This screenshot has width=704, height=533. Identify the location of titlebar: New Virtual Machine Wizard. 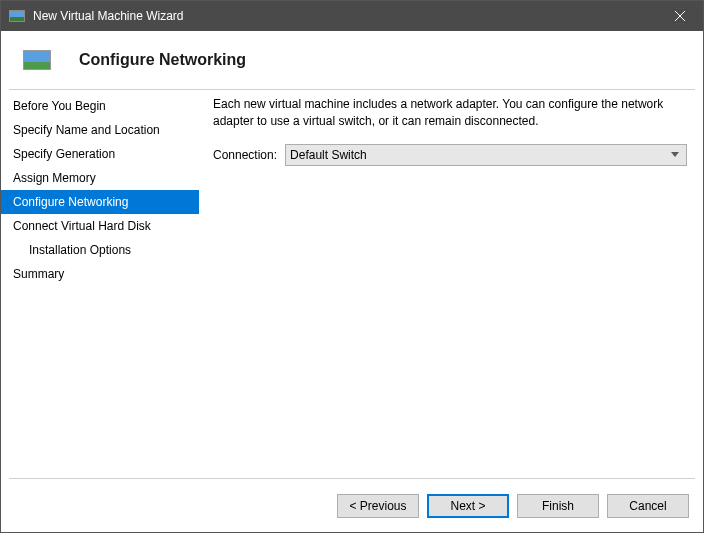
(352, 16).